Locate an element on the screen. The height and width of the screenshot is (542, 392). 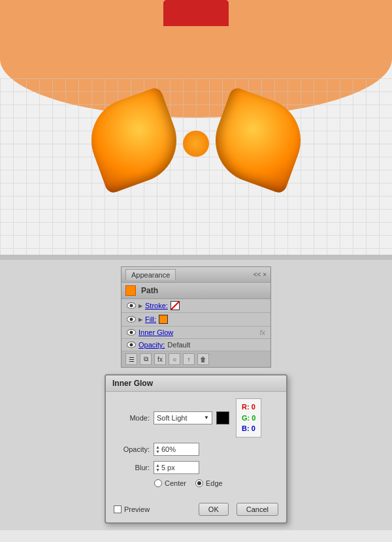
blur-input-label: Blur: is located at coordinates (132, 468).